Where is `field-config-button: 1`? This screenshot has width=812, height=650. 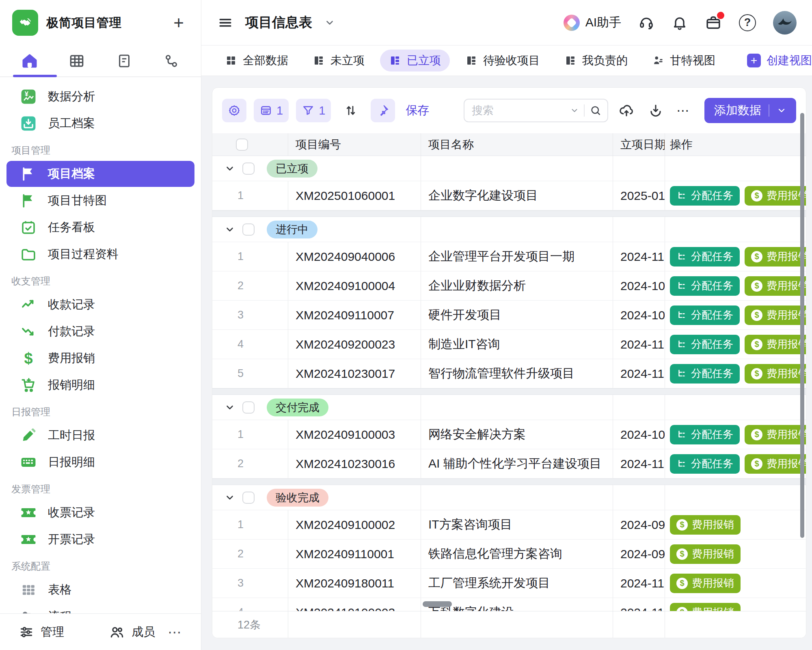
field-config-button: 1 is located at coordinates (271, 110).